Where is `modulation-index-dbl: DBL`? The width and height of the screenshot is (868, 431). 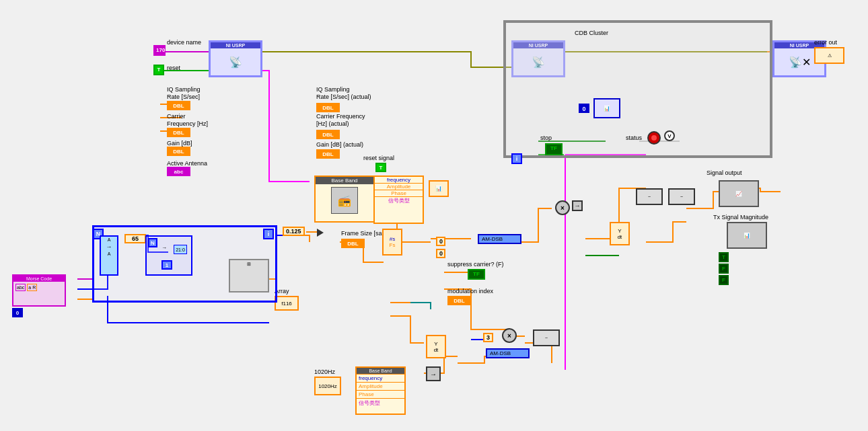 modulation-index-dbl: DBL is located at coordinates (459, 301).